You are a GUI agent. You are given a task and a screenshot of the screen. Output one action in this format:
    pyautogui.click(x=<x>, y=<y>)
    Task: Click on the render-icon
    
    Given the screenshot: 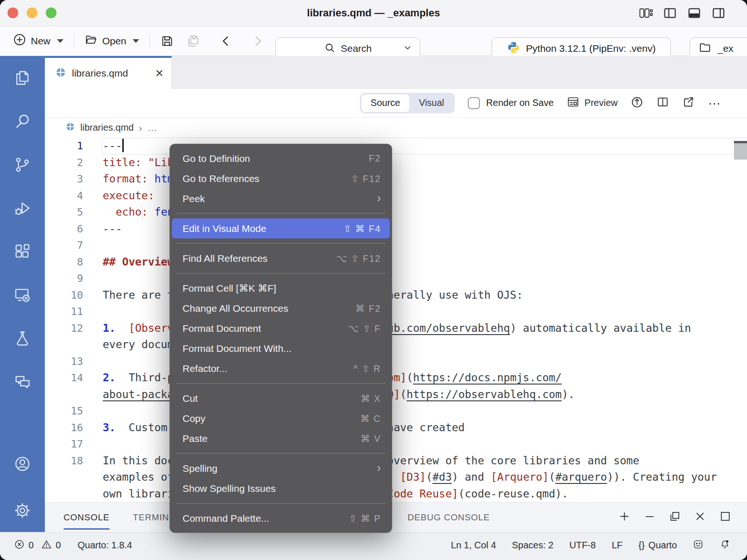 What is the action you would take?
    pyautogui.click(x=637, y=103)
    